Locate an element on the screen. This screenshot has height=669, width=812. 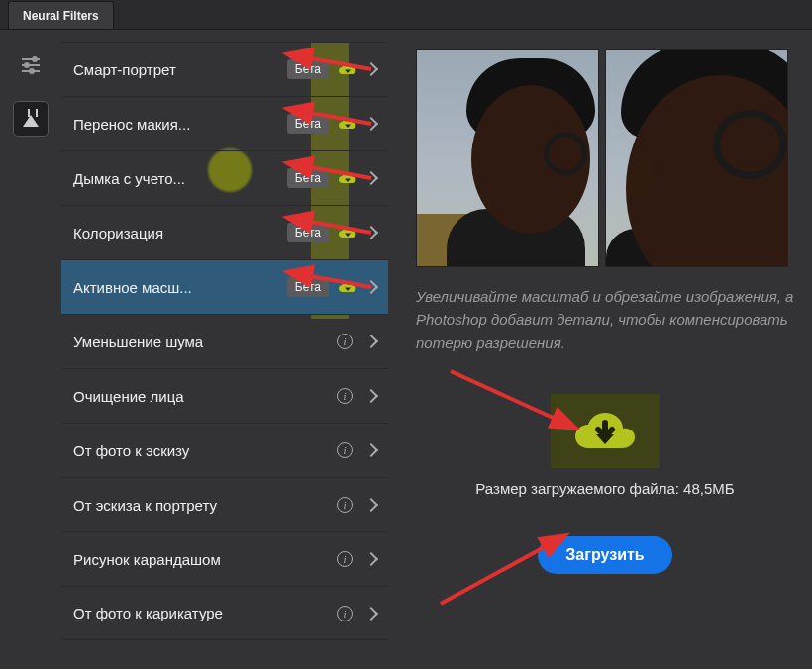
filter-label: От фото к эскизу is located at coordinates (205, 451).